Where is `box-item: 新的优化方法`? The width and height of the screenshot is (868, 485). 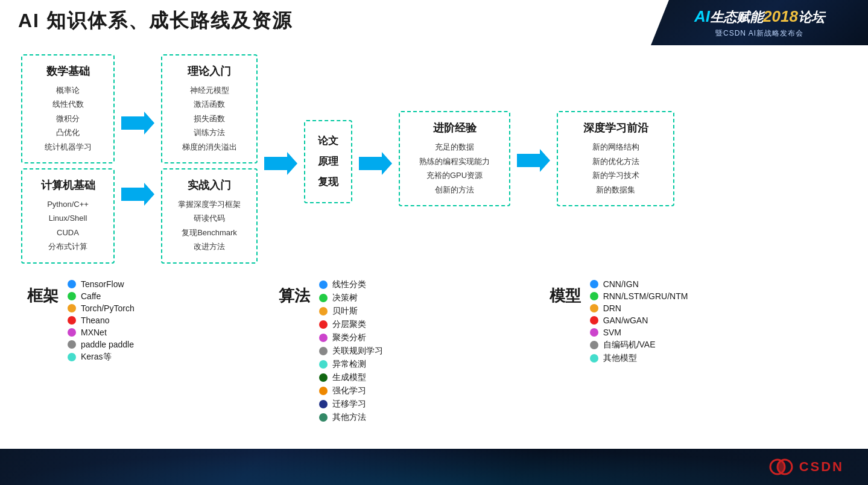 box-item: 新的优化方法 is located at coordinates (615, 162).